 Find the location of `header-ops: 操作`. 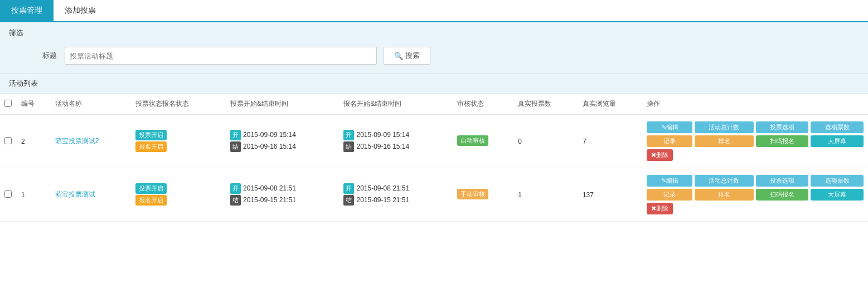

header-ops: 操作 is located at coordinates (755, 104).